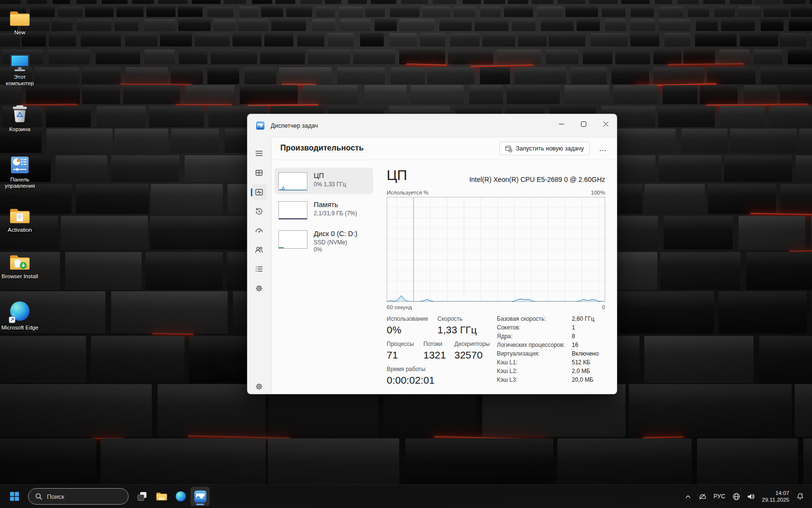 This screenshot has width=812, height=508. What do you see at coordinates (472, 344) in the screenshot?
I see `stat-label-handles: Дескрипторы` at bounding box center [472, 344].